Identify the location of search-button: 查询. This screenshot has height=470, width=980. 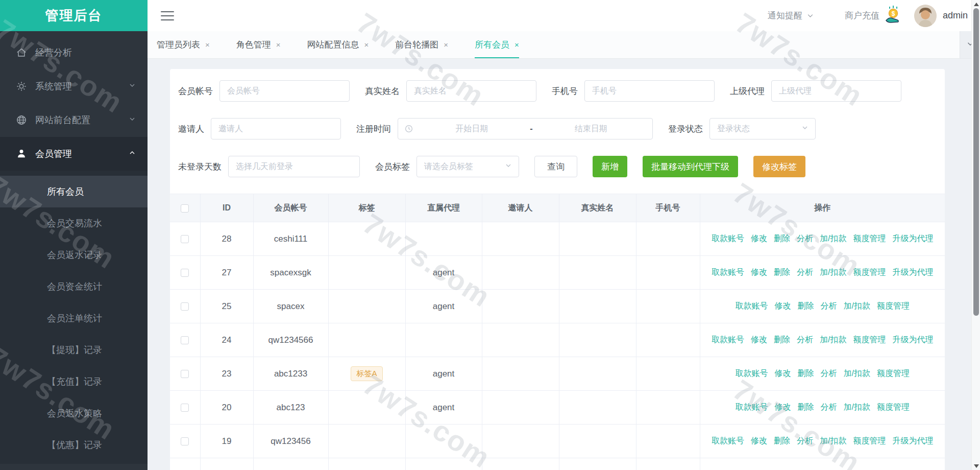
(556, 167).